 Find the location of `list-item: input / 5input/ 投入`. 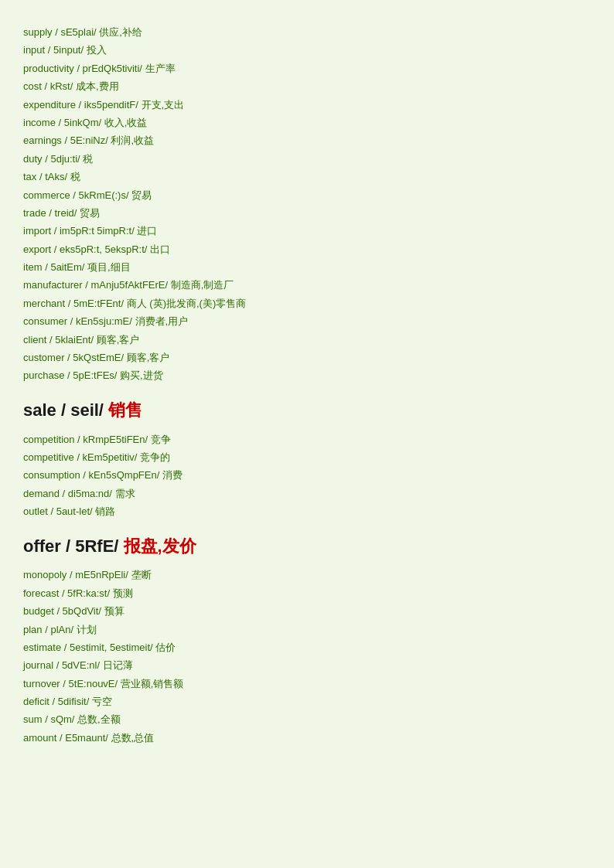

list-item: input / 5input/ 投入 is located at coordinates (307, 49).